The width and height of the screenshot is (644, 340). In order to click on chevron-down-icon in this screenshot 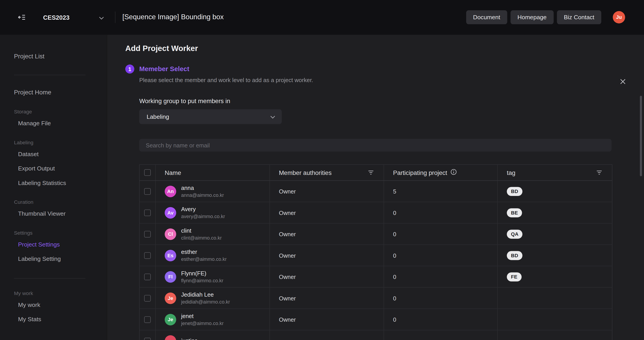, I will do `click(273, 117)`.